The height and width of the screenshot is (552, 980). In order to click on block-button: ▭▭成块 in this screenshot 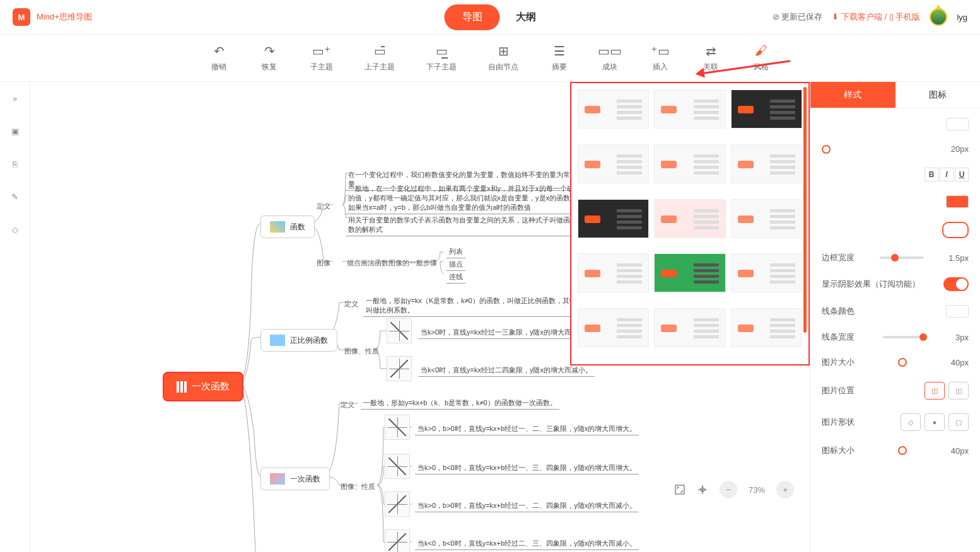, I will do `click(610, 58)`.